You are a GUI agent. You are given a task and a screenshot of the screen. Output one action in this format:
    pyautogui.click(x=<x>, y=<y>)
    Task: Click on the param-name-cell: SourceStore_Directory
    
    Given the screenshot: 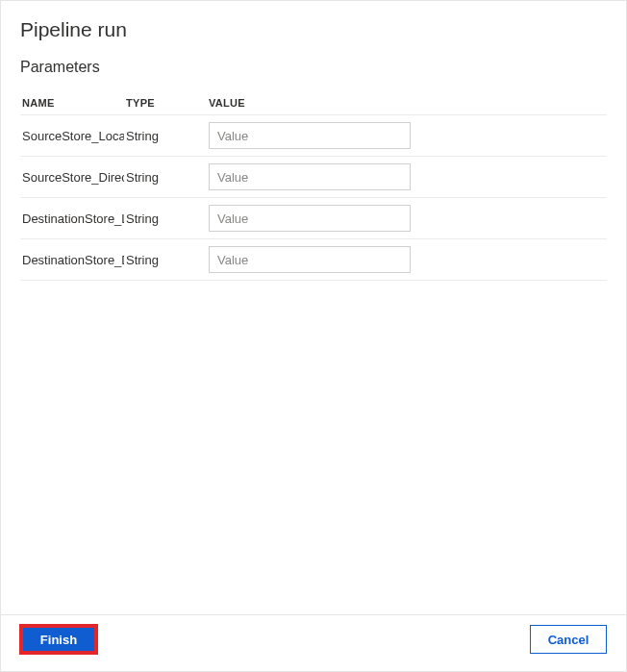 What is the action you would take?
    pyautogui.click(x=72, y=177)
    